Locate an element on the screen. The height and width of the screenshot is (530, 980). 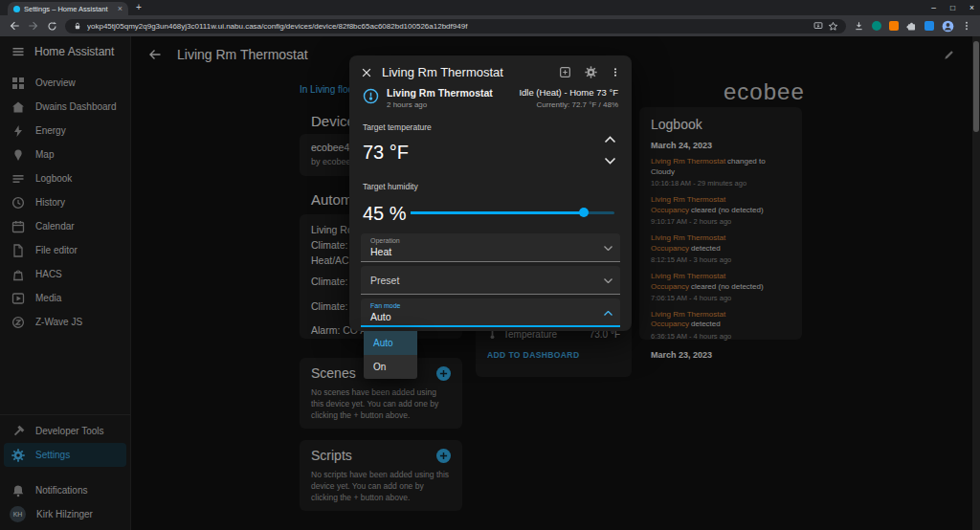
page-title: Living Rm Thermostat is located at coordinates (243, 55).